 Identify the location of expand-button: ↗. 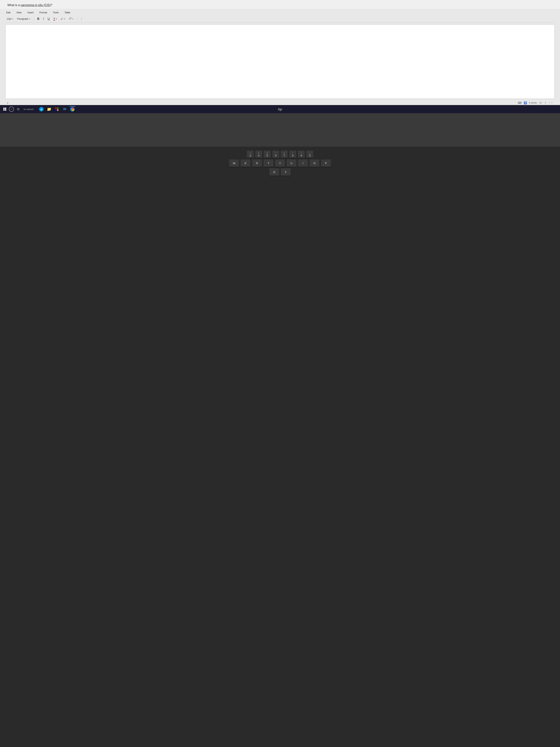
(545, 103).